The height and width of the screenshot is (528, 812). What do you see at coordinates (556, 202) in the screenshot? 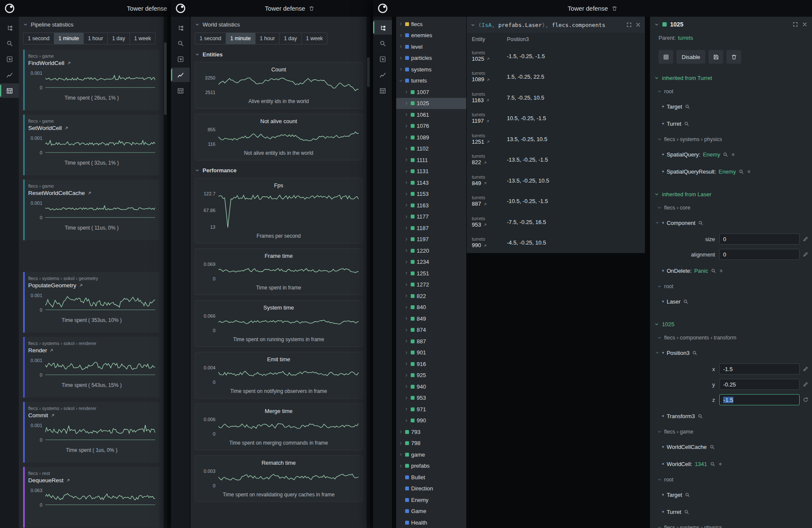
I see `query-result-row-887: turrets 887 -10.5, -0.25, -1.5` at bounding box center [556, 202].